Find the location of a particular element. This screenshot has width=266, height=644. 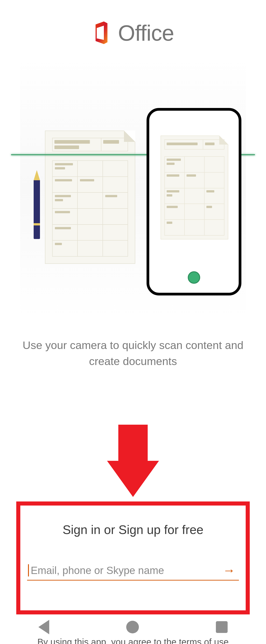

submit-arrow-icon: → is located at coordinates (229, 570).